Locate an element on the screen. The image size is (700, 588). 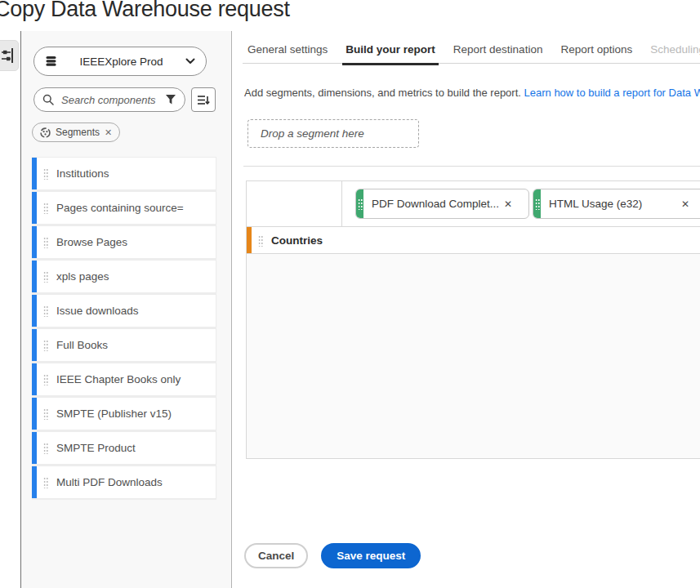
filter-funnel-icon is located at coordinates (171, 100).